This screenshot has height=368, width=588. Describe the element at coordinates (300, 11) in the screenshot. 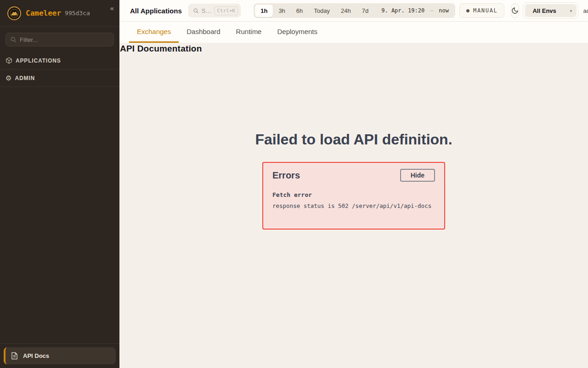

I see `time-range-6h: 6h` at that location.